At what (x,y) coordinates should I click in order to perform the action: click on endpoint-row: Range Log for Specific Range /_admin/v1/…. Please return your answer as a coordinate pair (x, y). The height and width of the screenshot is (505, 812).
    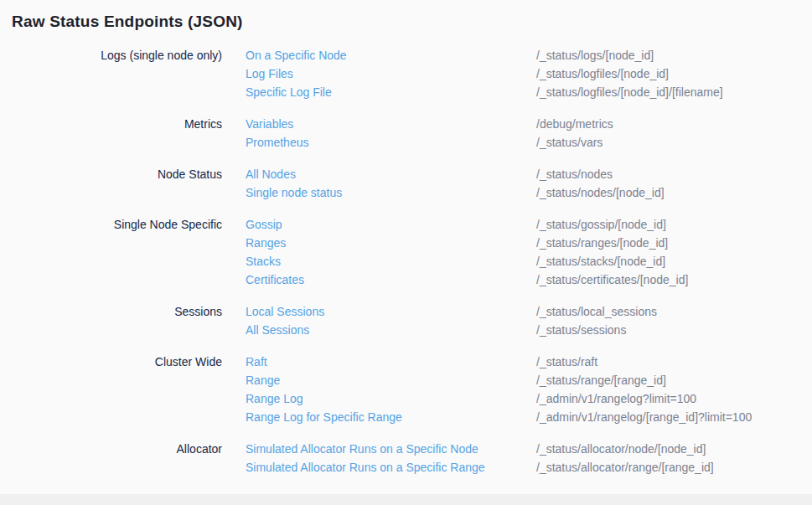
    Looking at the image, I should click on (520, 417).